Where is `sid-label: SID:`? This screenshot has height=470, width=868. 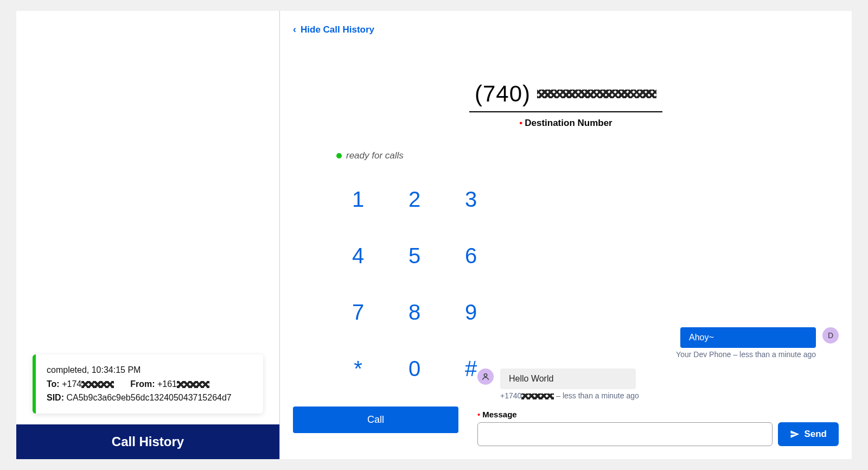 sid-label: SID: is located at coordinates (55, 397).